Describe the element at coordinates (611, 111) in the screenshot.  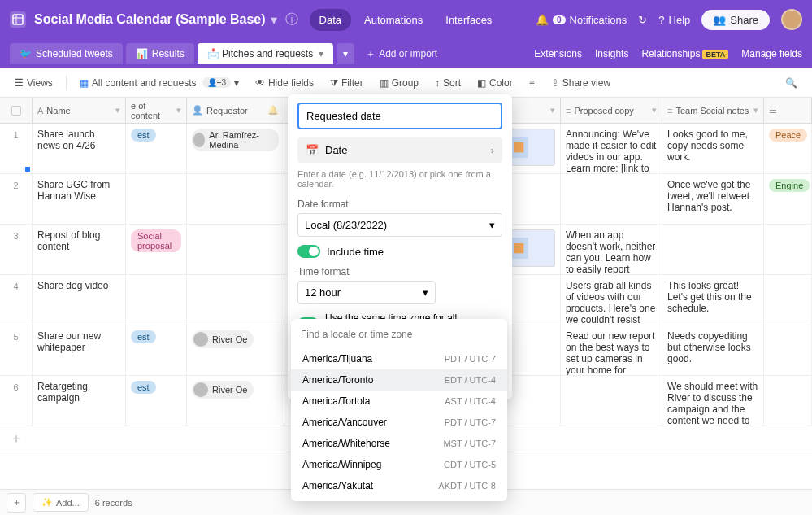
I see `column-proposed-copy: ≡Proposed copy▾` at that location.